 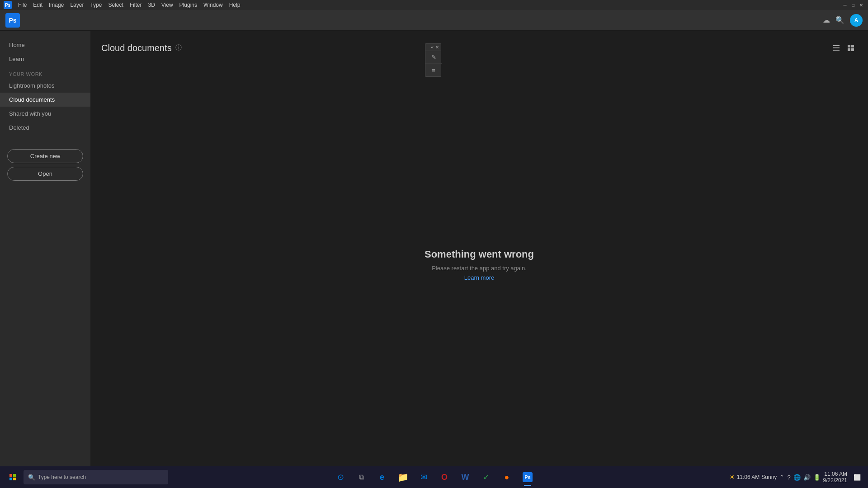 I want to click on taskbar-unknown: ●, so click(x=507, y=477).